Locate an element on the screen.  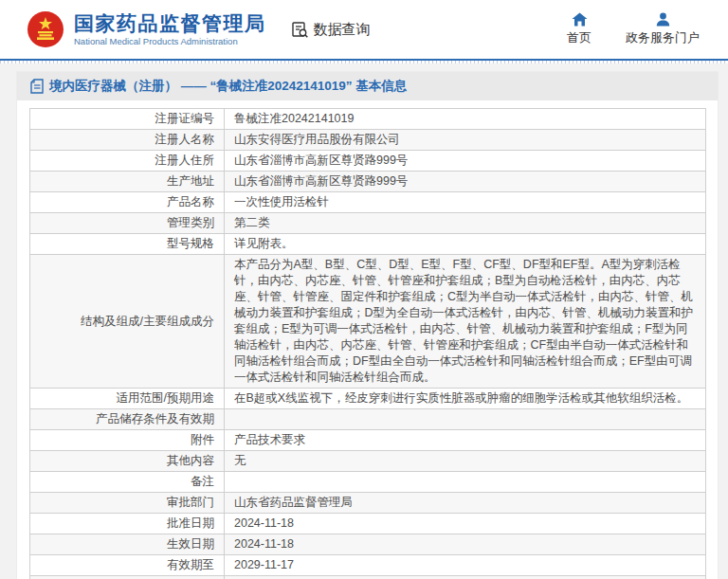
row-value: 产品技术要求 is located at coordinates (465, 441).